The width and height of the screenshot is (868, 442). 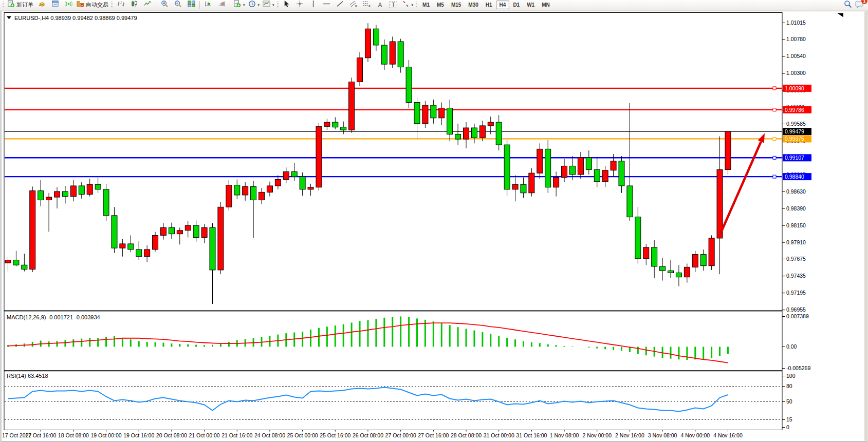 What do you see at coordinates (354, 5) in the screenshot?
I see `channel-tool-button: E` at bounding box center [354, 5].